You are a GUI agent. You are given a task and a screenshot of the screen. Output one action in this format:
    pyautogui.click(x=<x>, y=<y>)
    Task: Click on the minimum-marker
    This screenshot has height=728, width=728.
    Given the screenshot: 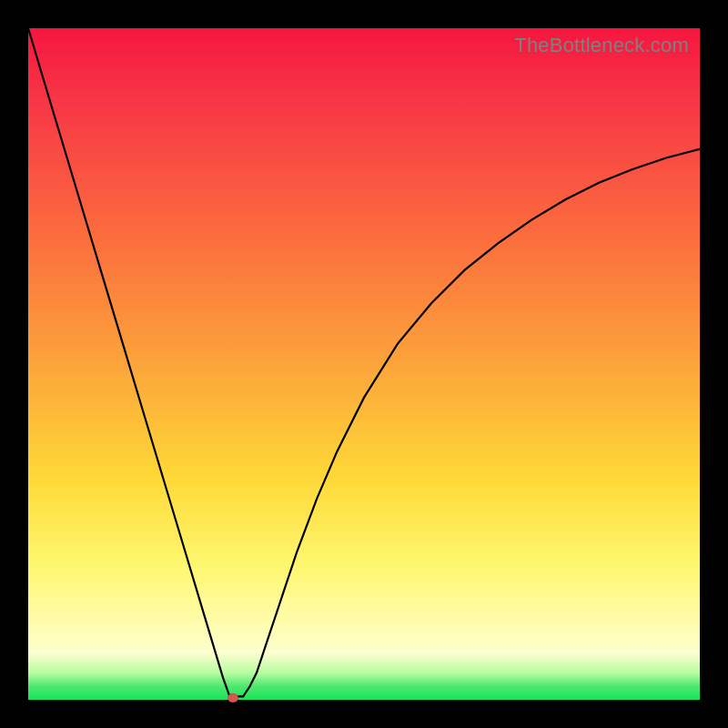 What is the action you would take?
    pyautogui.click(x=233, y=698)
    